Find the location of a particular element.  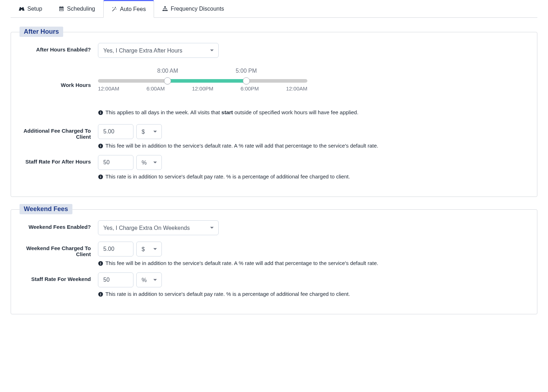

additional-fee-unit-select: $ is located at coordinates (149, 132).